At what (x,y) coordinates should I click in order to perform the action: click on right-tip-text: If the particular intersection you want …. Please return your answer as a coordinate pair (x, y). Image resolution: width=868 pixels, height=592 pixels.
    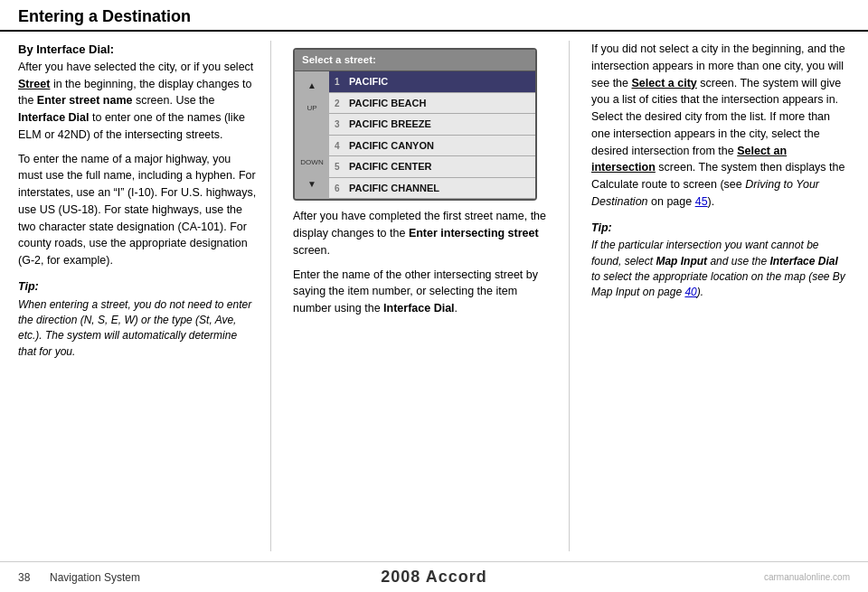
    Looking at the image, I should click on (721, 269).